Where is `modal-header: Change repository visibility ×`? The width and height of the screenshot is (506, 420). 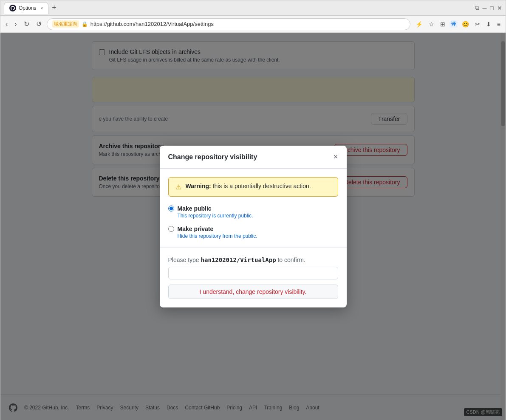
modal-header: Change repository visibility × is located at coordinates (253, 157).